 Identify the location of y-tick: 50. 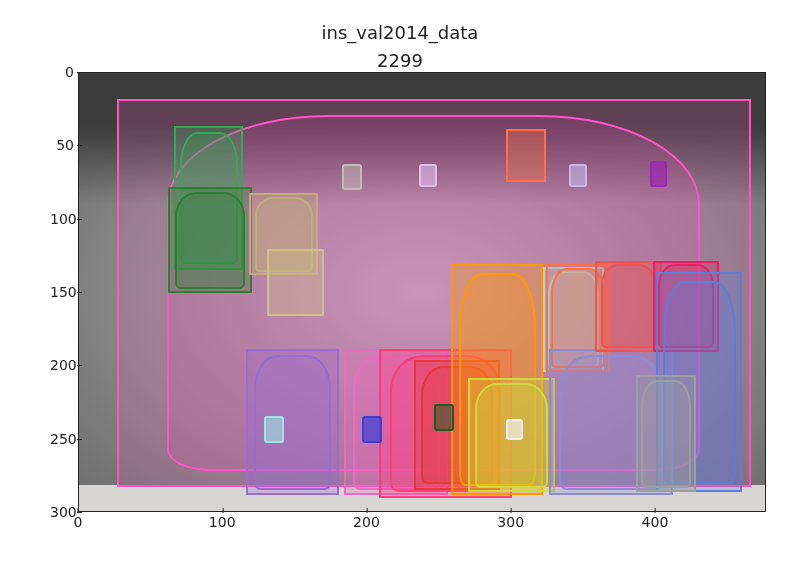
(62, 145).